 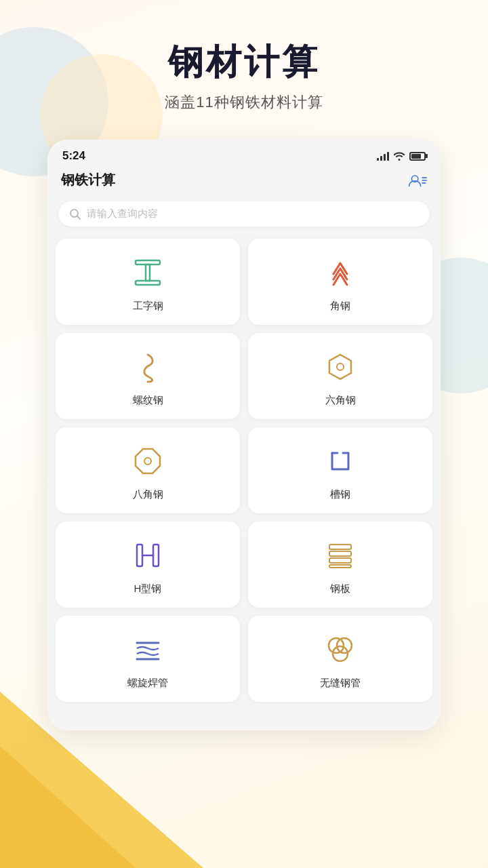 I want to click on user-profile-button, so click(x=418, y=180).